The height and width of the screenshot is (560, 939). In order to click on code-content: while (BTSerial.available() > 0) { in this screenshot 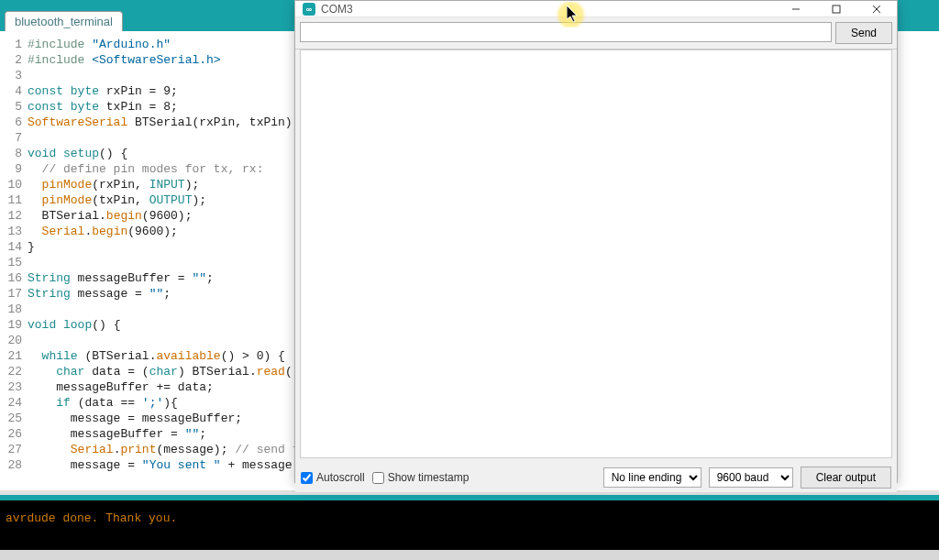, I will do `click(154, 356)`.